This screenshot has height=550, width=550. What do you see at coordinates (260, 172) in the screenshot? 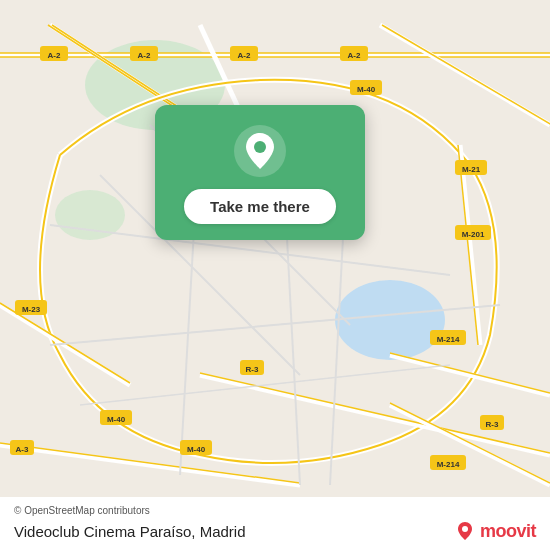
I see `card-overlay: Take me there` at bounding box center [260, 172].